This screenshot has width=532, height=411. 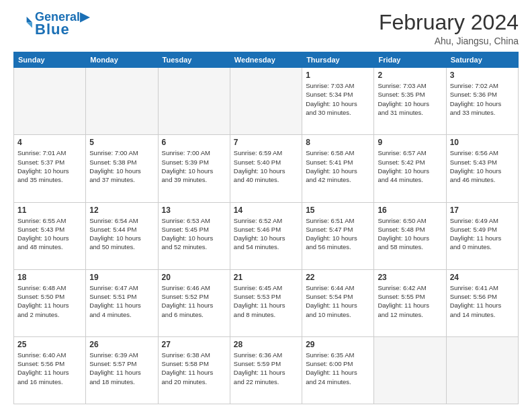 I want to click on day-number: 7, so click(x=266, y=142).